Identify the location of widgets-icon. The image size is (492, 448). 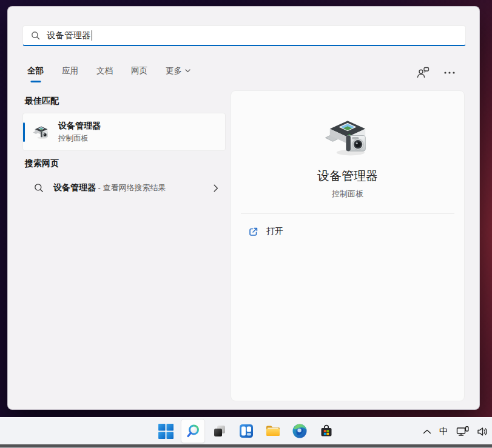
(246, 431).